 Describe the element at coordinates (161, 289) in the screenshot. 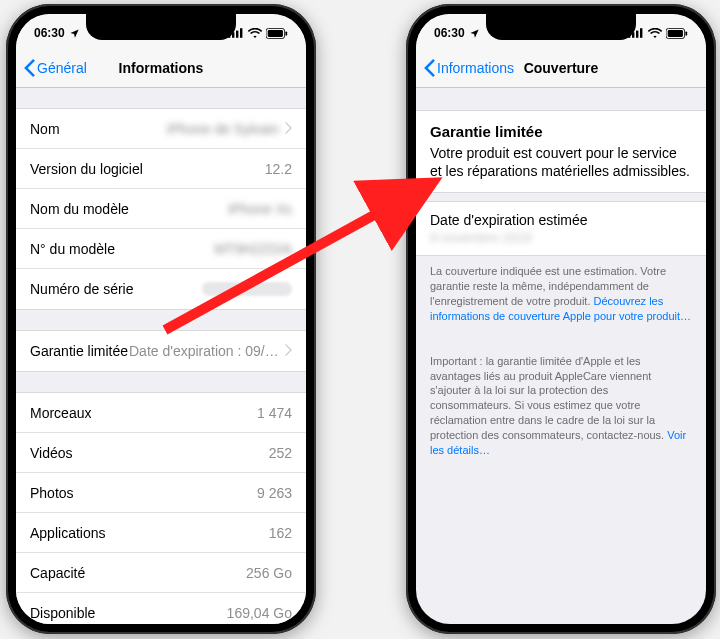

I see `row-serial: Numéro de série` at that location.